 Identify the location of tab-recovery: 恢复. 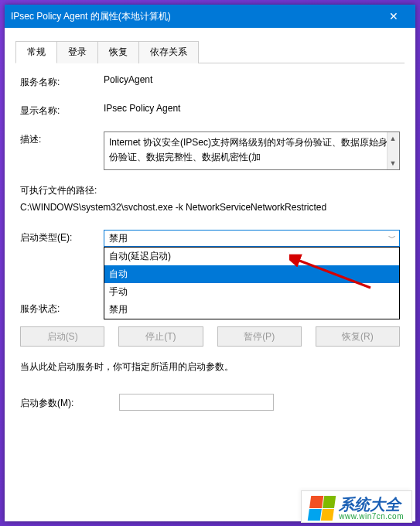
(118, 53).